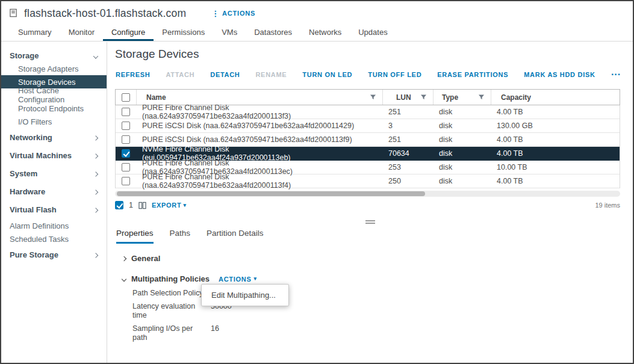 Image resolution: width=634 pixels, height=364 pixels. I want to click on rename-button: RENAME, so click(271, 75).